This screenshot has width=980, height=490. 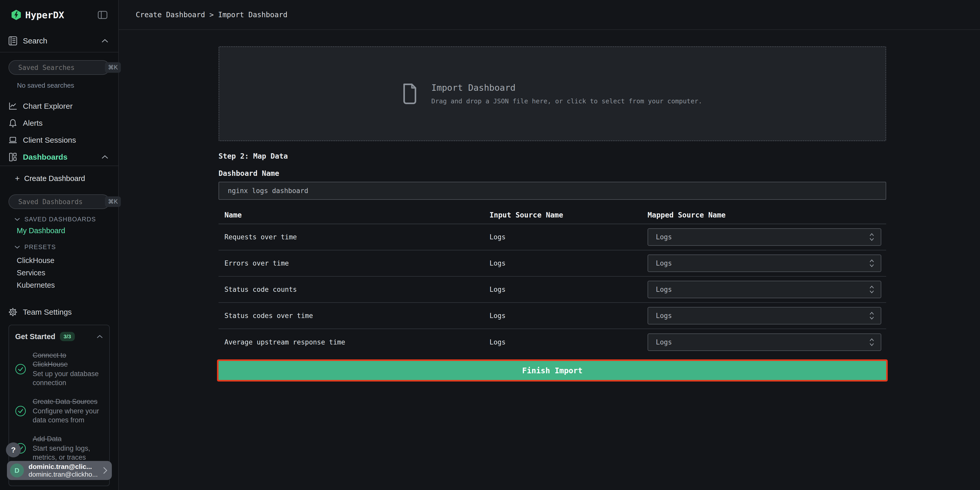 I want to click on breadcrumb: Create Dashboard > Import Dashboard, so click(x=212, y=15).